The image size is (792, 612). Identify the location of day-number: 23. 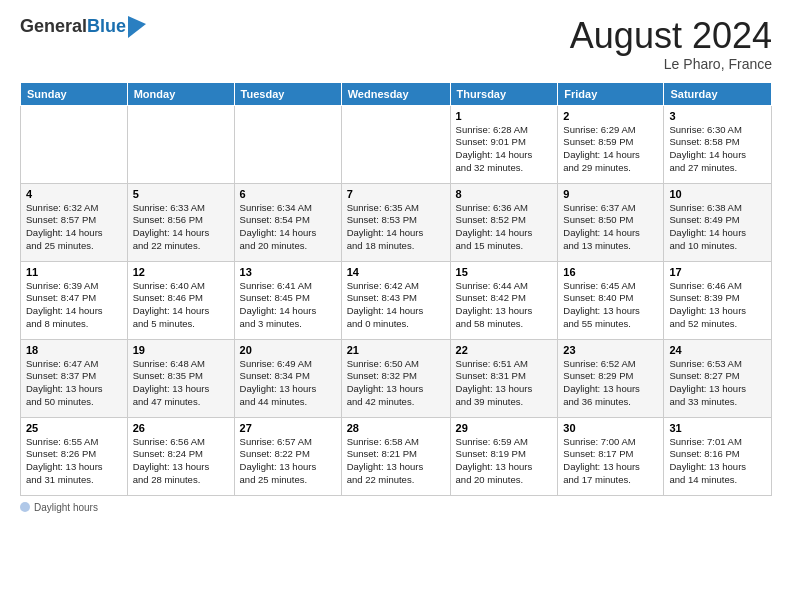
(610, 350).